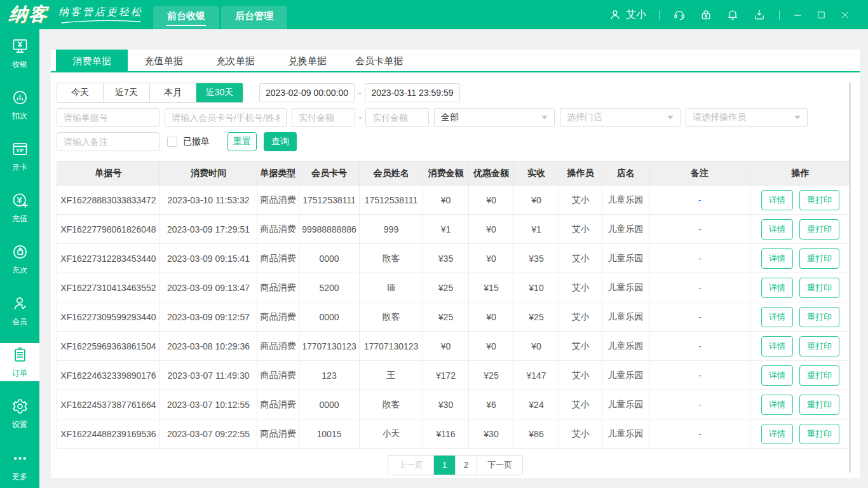 This screenshot has width=868, height=488. Describe the element at coordinates (446, 229) in the screenshot. I see `cell-amount: ¥1` at that location.